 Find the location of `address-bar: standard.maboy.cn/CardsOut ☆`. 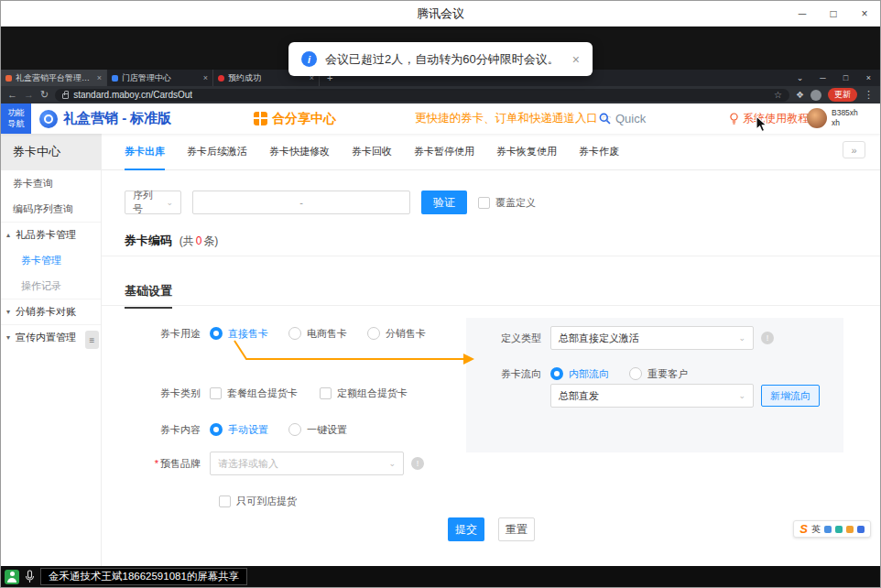

address-bar: standard.maboy.cn/CardsOut ☆ is located at coordinates (422, 95).